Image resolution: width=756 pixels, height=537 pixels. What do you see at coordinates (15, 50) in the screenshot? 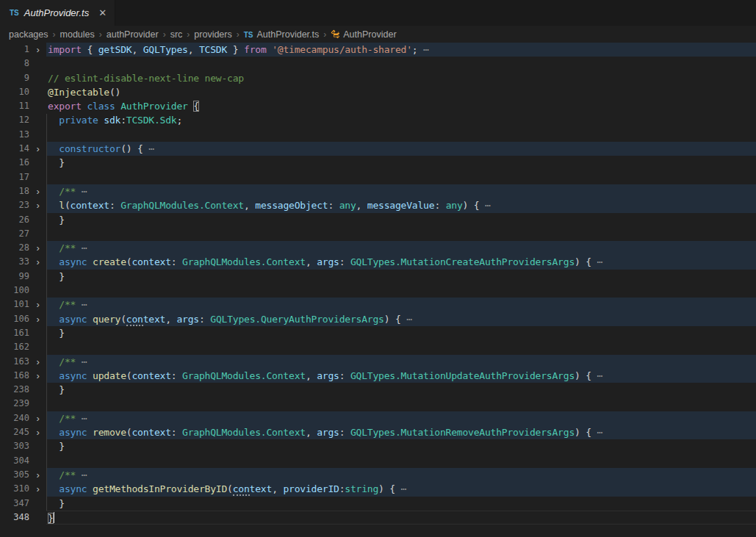
I see `line-number: 1` at bounding box center [15, 50].